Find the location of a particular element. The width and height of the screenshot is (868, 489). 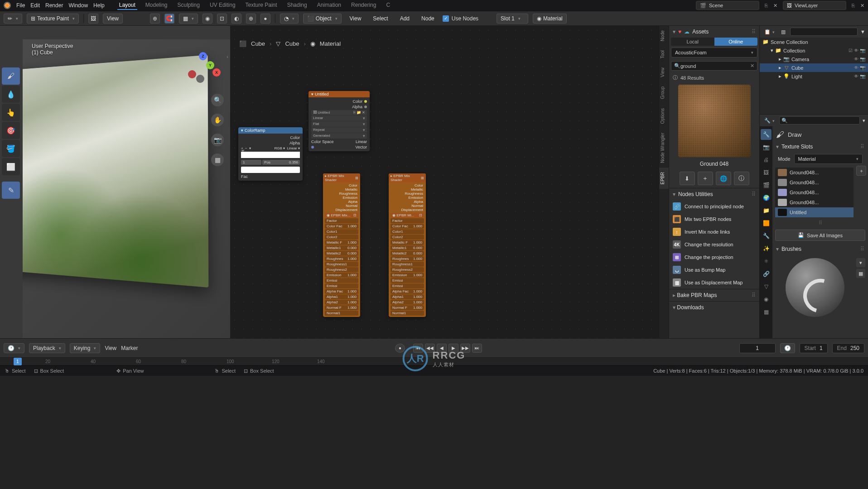

playhead: 1 is located at coordinates (18, 361).